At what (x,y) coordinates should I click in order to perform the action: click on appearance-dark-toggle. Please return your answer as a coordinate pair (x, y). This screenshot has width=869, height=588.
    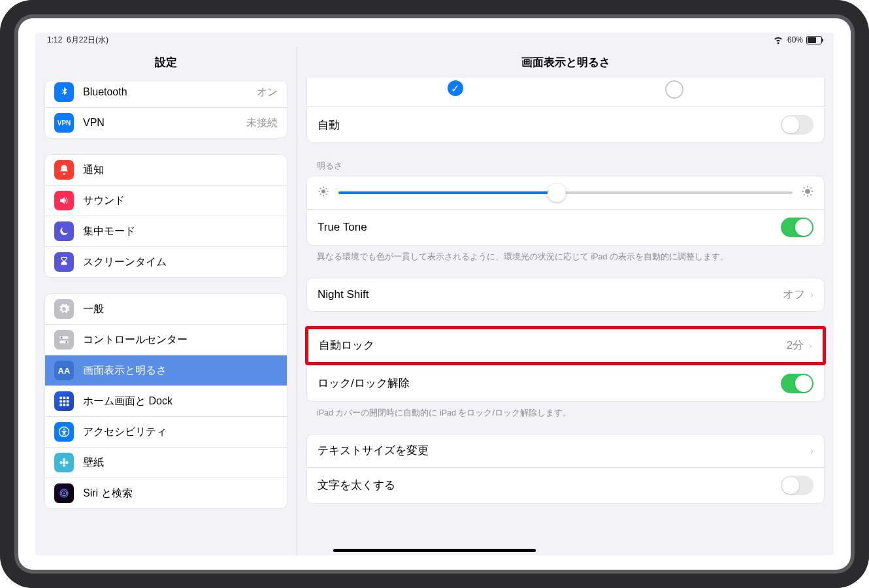
    Looking at the image, I should click on (674, 90).